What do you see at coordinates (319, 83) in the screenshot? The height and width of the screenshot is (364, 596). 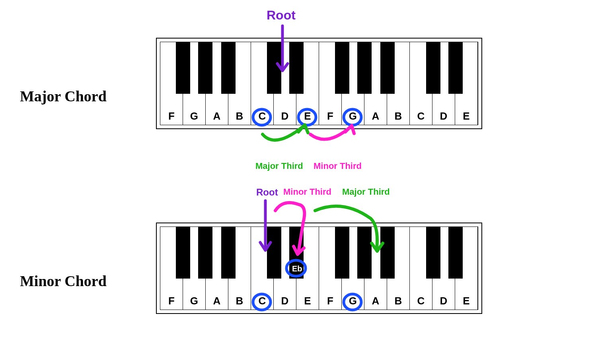 I see `keyboard-major-inner: F G A B C D E F G A B C D E` at bounding box center [319, 83].